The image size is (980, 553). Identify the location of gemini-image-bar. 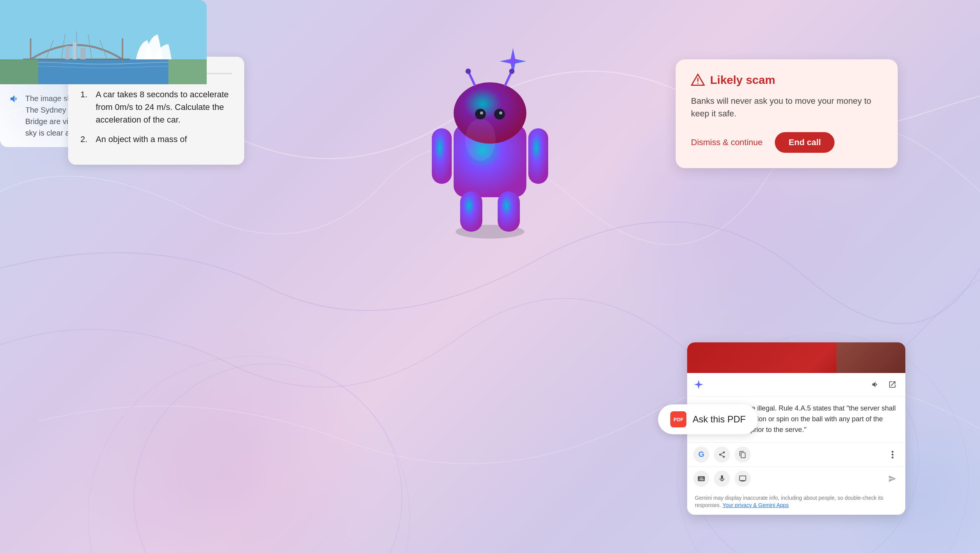
(796, 358).